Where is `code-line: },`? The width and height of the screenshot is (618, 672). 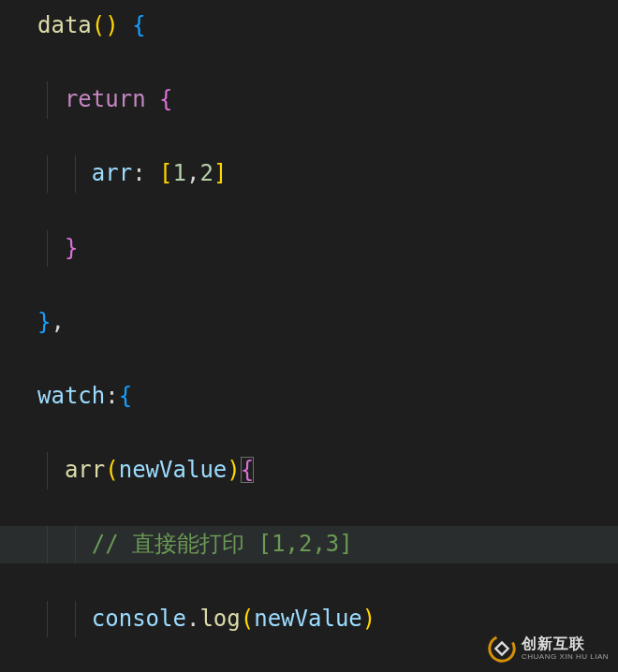 code-line: }, is located at coordinates (309, 323).